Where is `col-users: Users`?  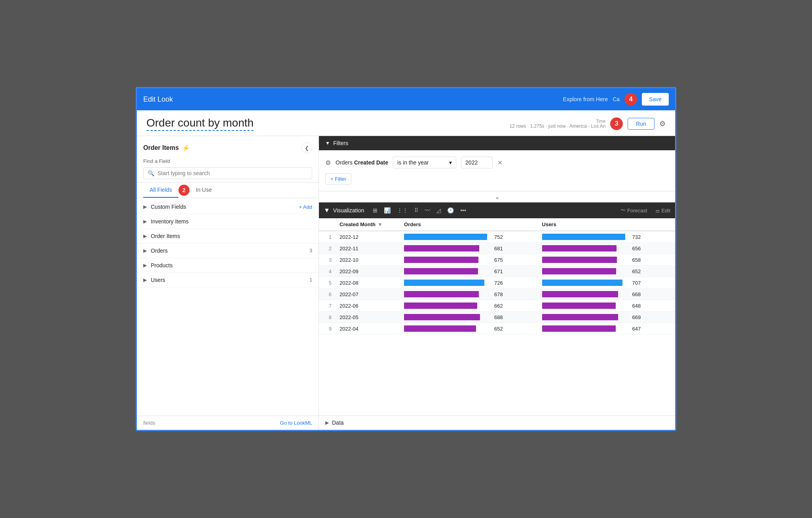
col-users: Users is located at coordinates (606, 225).